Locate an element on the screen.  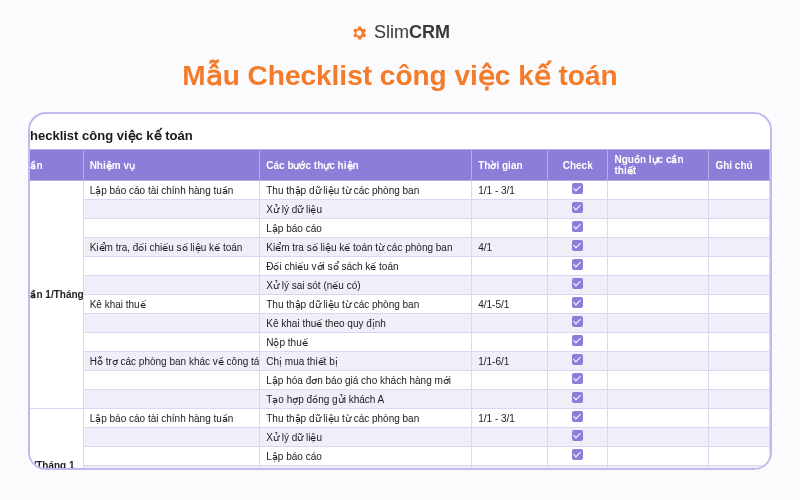
week-cell: n 2/Tháng 1 is located at coordinates (56, 440).